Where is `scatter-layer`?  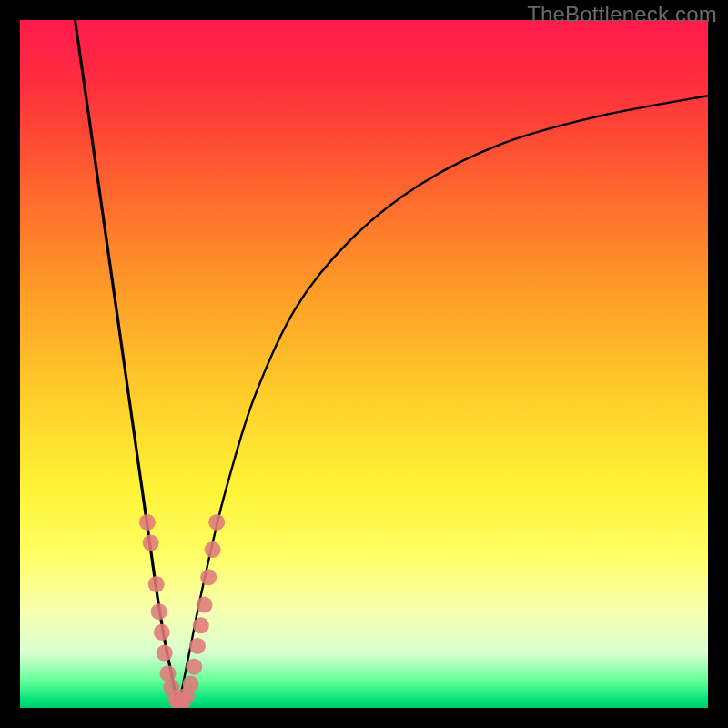
scatter-layer is located at coordinates (182, 612).